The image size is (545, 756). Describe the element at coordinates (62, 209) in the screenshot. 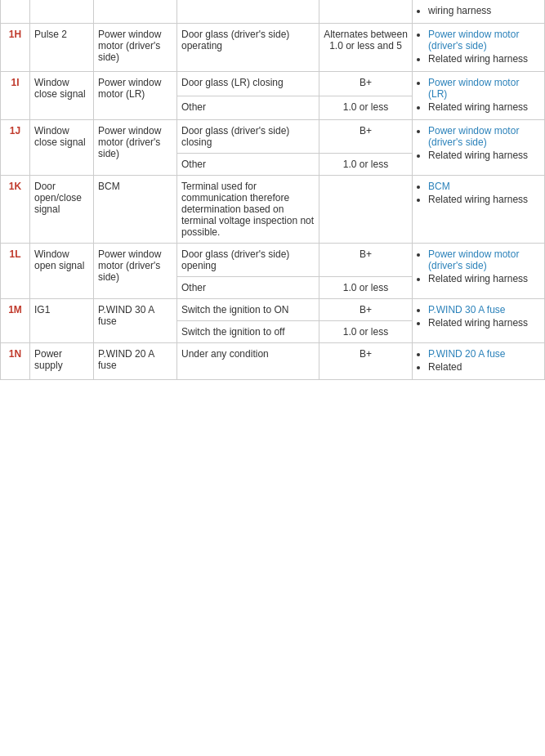

I see `row-signal: Door open/close signal` at that location.